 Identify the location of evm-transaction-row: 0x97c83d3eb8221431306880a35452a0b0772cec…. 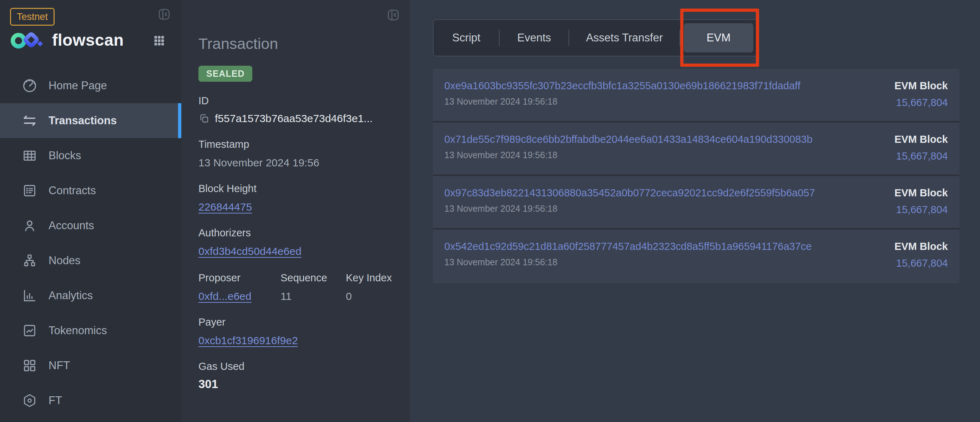
(696, 203).